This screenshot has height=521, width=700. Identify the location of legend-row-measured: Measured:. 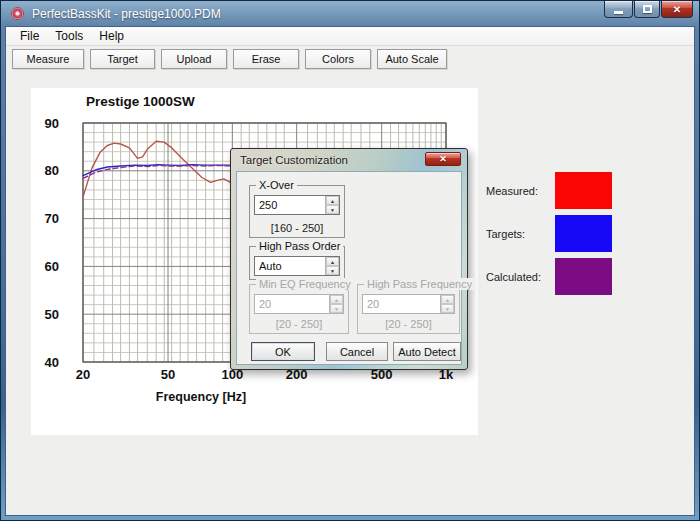
(549, 190).